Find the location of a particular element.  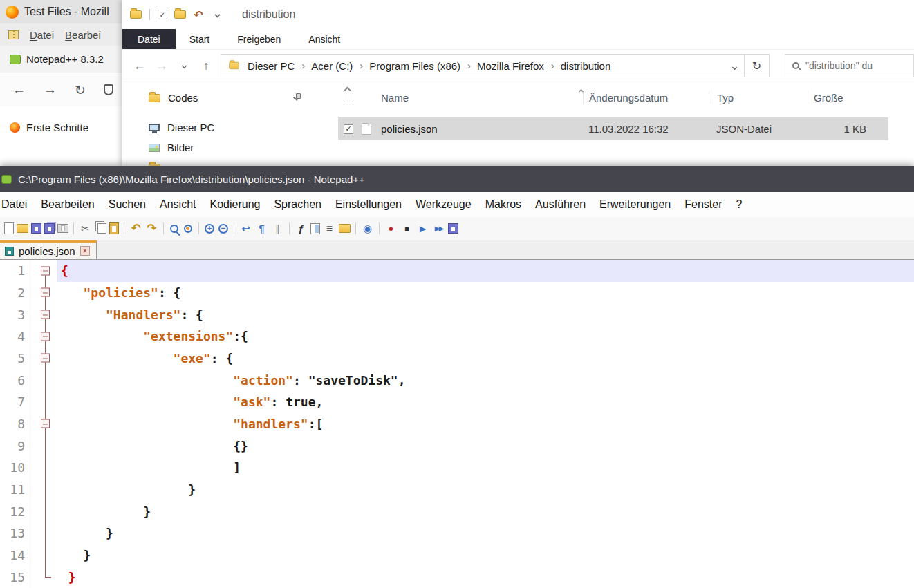

undo-icon is located at coordinates (136, 228).